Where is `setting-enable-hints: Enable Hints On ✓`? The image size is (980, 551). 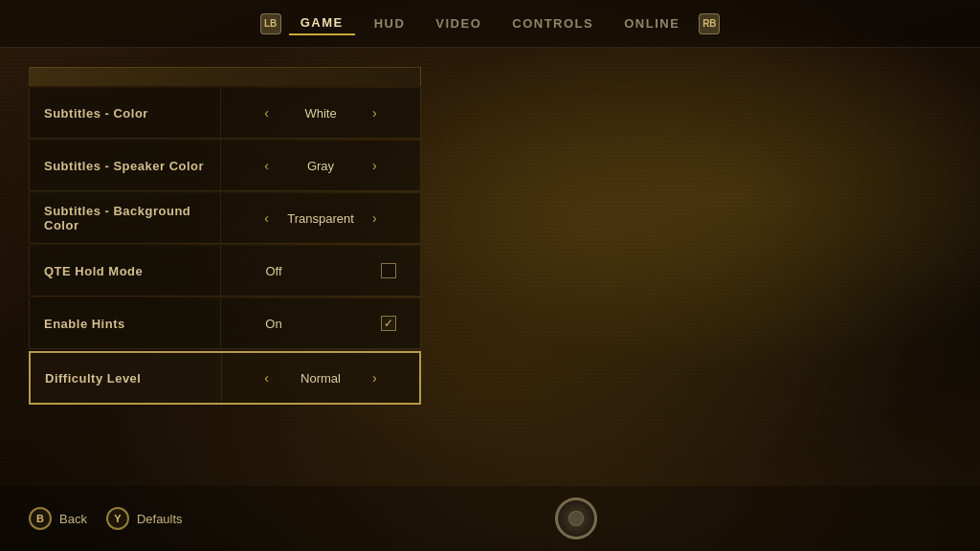
setting-enable-hints: Enable Hints On ✓ is located at coordinates (225, 323).